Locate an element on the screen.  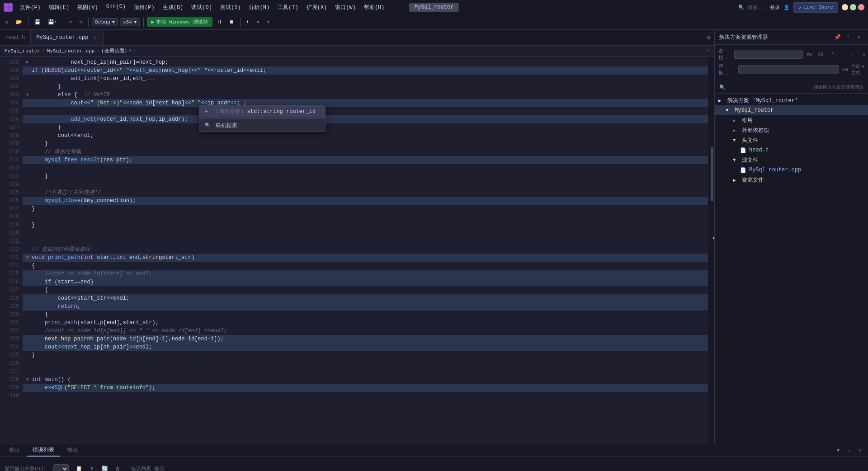
undo-btn: ↩ is located at coordinates (71, 22).